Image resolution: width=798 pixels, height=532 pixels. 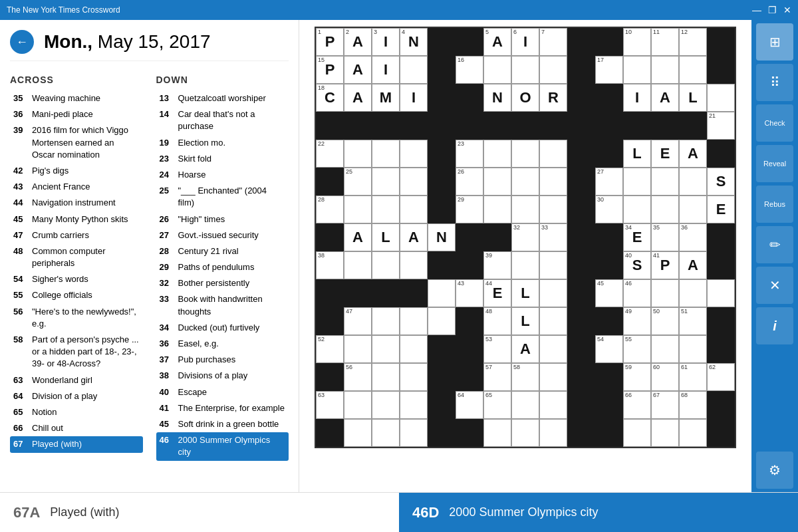 What do you see at coordinates (76, 352) in the screenshot?
I see `across-clue-58: 58Part of a person's psyche ... or a hid…` at bounding box center [76, 352].